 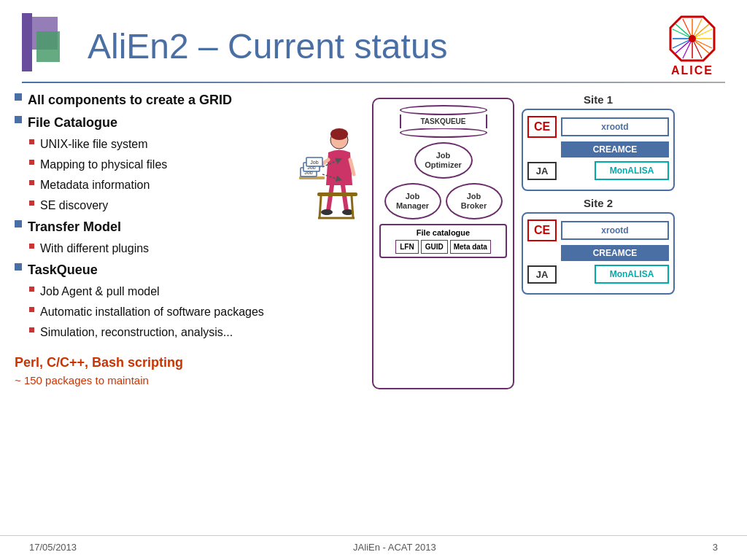 I want to click on header: AliEn2 – Current status ALICE, so click(x=374, y=39).